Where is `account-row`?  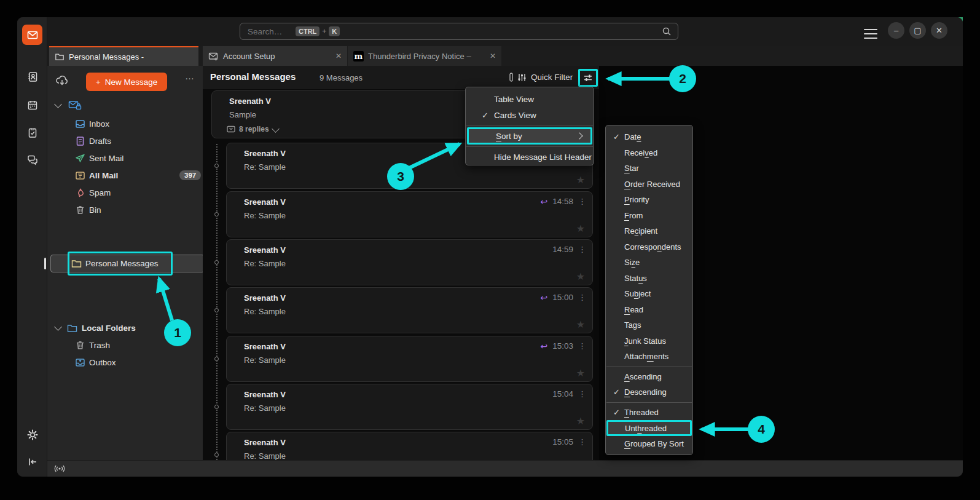
account-row is located at coordinates (125, 105).